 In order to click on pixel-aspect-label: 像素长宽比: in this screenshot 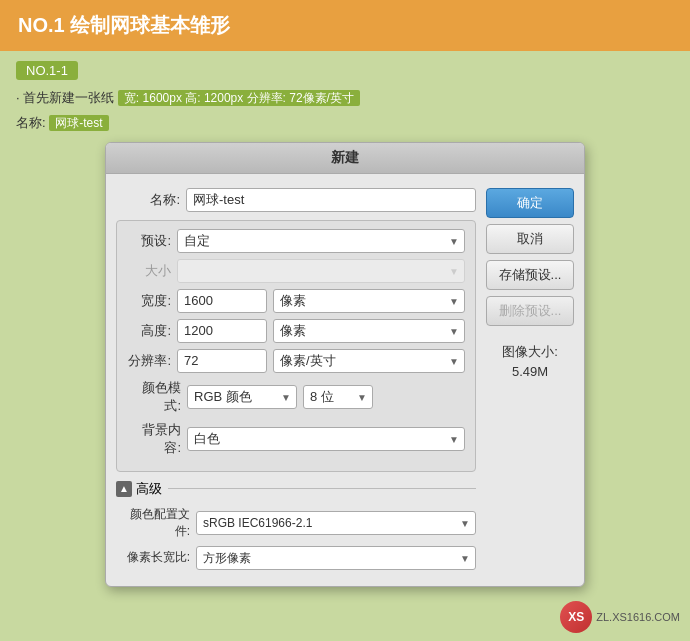, I will do `click(156, 558)`.